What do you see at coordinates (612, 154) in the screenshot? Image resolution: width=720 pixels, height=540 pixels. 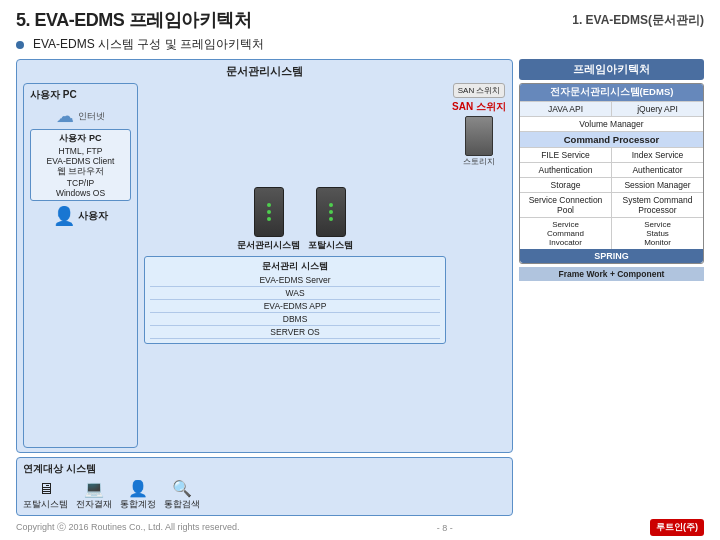 I see `fw-file-index-row: FILE Service Index Service` at bounding box center [612, 154].